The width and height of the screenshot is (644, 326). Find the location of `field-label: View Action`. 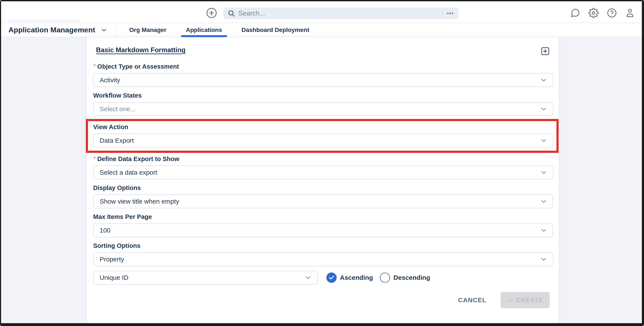

field-label: View Action is located at coordinates (323, 127).